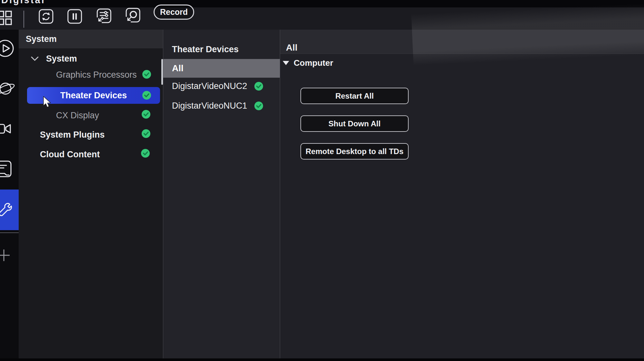 This screenshot has width=644, height=361. I want to click on restart-all-button: Restart All, so click(355, 96).